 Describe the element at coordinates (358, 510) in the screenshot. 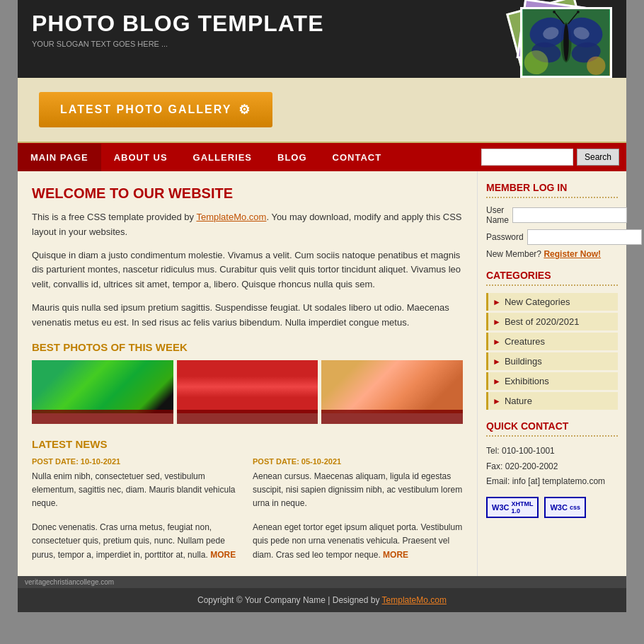

I see `news-column-2: POST DATE: 05-10-2021 Aenean cursus. Mae…` at that location.